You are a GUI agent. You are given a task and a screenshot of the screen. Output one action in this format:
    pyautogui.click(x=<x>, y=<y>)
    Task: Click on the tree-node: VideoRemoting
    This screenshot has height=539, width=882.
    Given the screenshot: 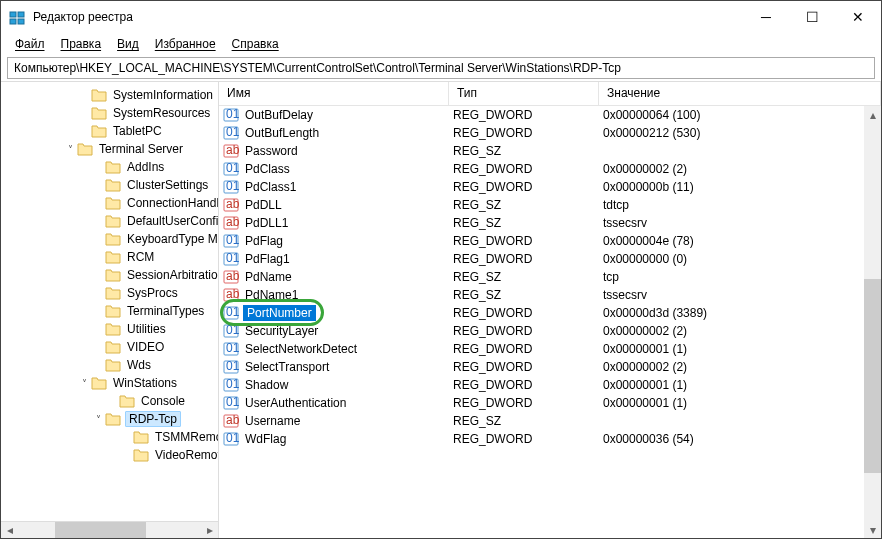 What is the action you would take?
    pyautogui.click(x=112, y=455)
    